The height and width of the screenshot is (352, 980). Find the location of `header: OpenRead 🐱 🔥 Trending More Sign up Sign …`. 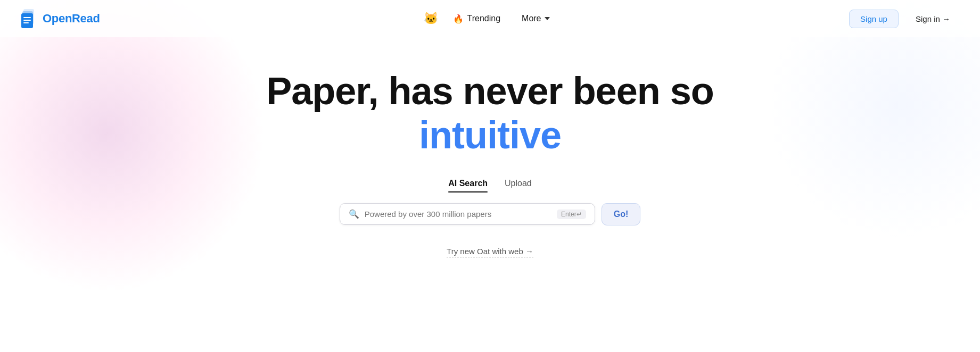

header: OpenRead 🐱 🔥 Trending More Sign up Sign … is located at coordinates (490, 19).